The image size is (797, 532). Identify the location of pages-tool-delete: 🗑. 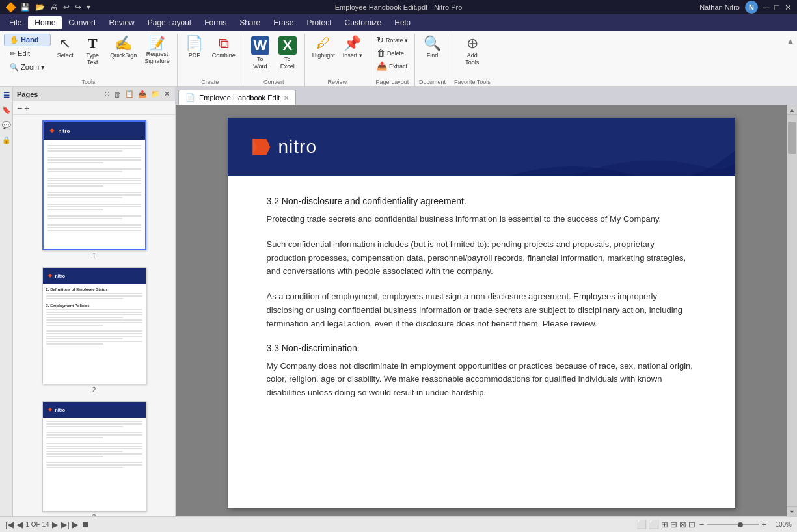
(117, 94).